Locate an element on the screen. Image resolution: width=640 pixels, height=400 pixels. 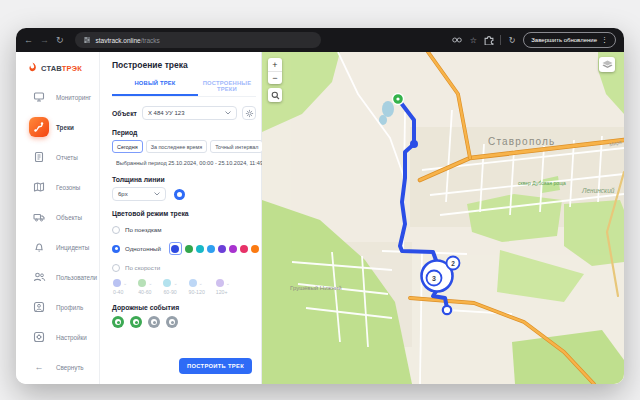
layers-button is located at coordinates (607, 64).